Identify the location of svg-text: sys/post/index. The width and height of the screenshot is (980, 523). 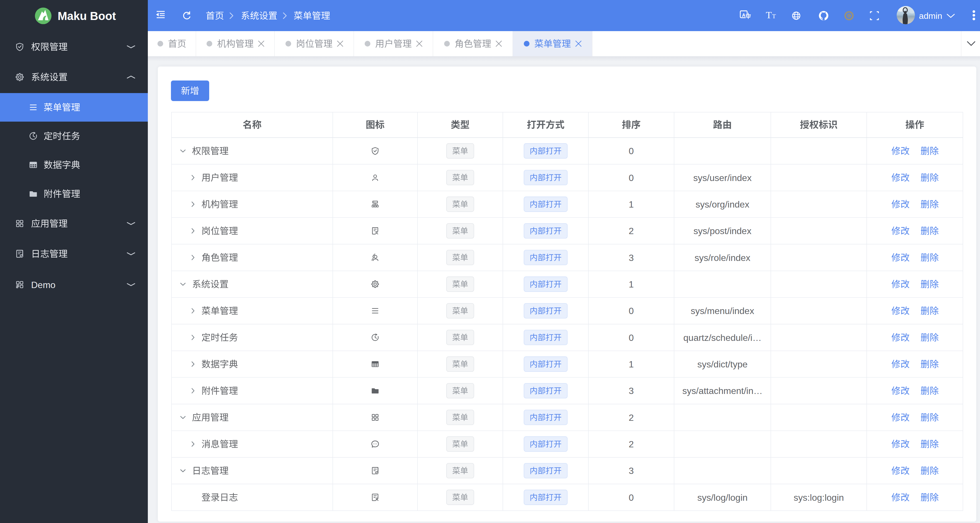
(722, 231).